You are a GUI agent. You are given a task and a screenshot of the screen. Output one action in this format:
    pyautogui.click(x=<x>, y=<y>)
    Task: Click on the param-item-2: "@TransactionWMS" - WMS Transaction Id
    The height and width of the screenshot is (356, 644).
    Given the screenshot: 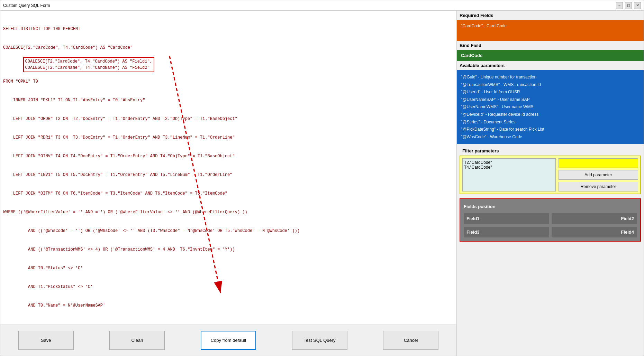 What is the action you would take?
    pyautogui.click(x=550, y=85)
    